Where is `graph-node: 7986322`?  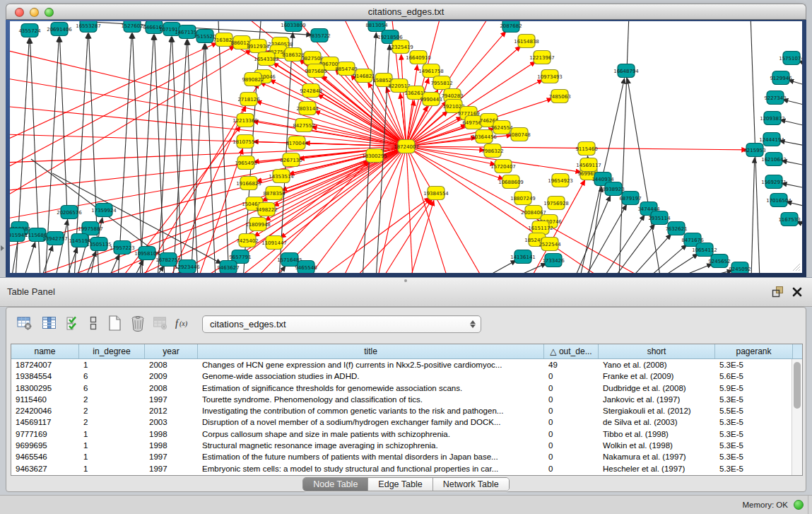
graph-node: 7986322 is located at coordinates (492, 151).